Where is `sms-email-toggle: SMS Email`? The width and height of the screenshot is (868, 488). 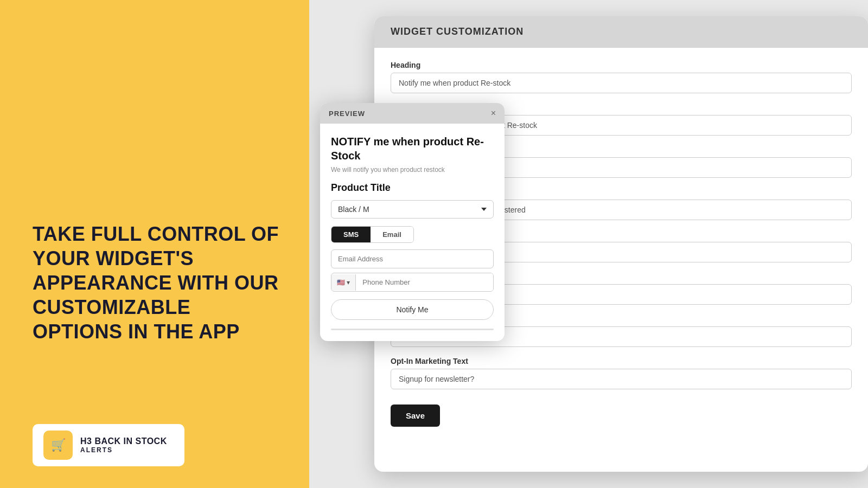 sms-email-toggle: SMS Email is located at coordinates (372, 234).